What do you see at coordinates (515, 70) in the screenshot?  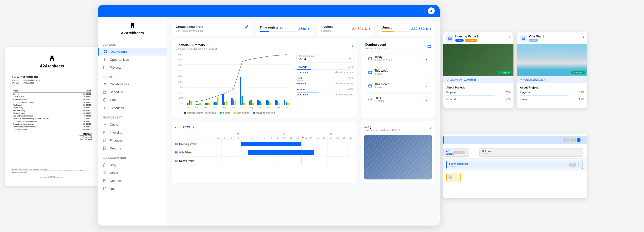 I see `projects-panel: ▦ Housing Verde 8PublicResidential › ✓ S…` at bounding box center [515, 70].